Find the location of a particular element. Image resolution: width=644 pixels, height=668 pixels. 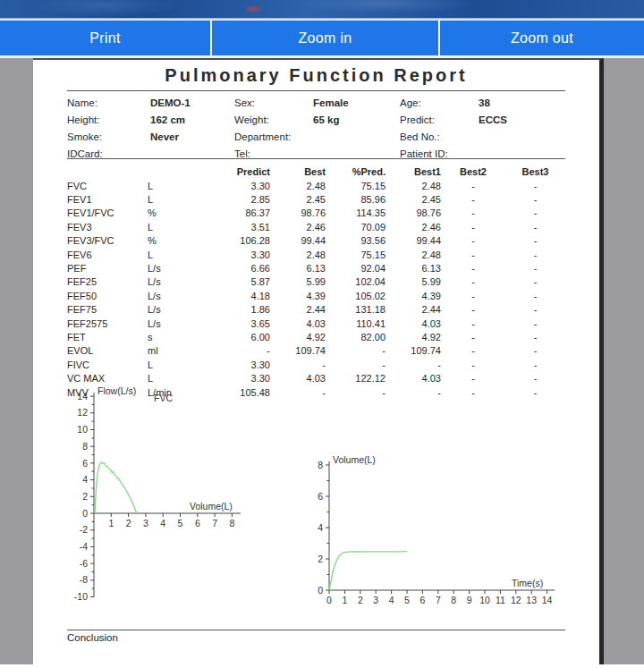

patient-field-label: Predict: is located at coordinates (439, 120).